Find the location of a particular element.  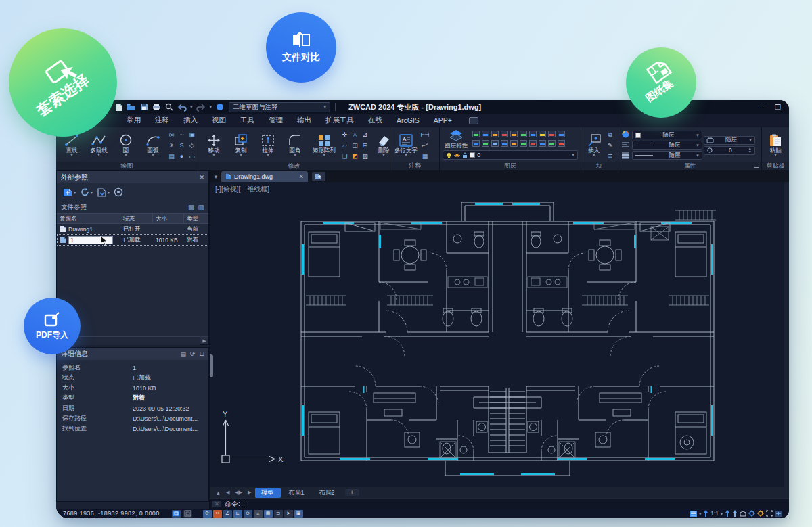

undo-icon is located at coordinates (181, 107).